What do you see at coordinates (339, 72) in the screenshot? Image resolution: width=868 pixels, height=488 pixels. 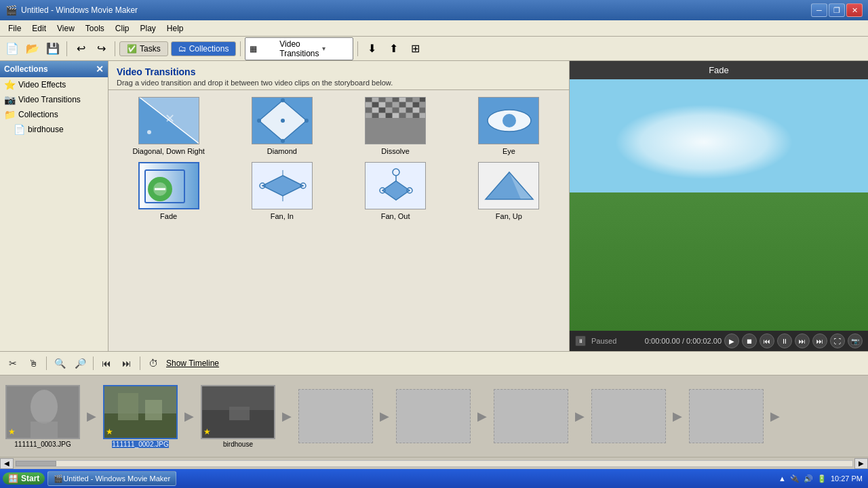 I see `transitions-title: Video Transitions` at bounding box center [339, 72].